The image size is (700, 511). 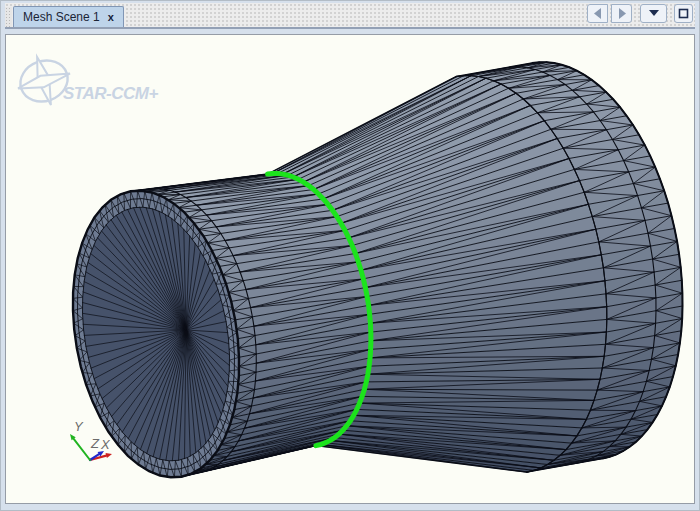 What do you see at coordinates (622, 14) in the screenshot?
I see `scroll-tabs-right-button` at bounding box center [622, 14].